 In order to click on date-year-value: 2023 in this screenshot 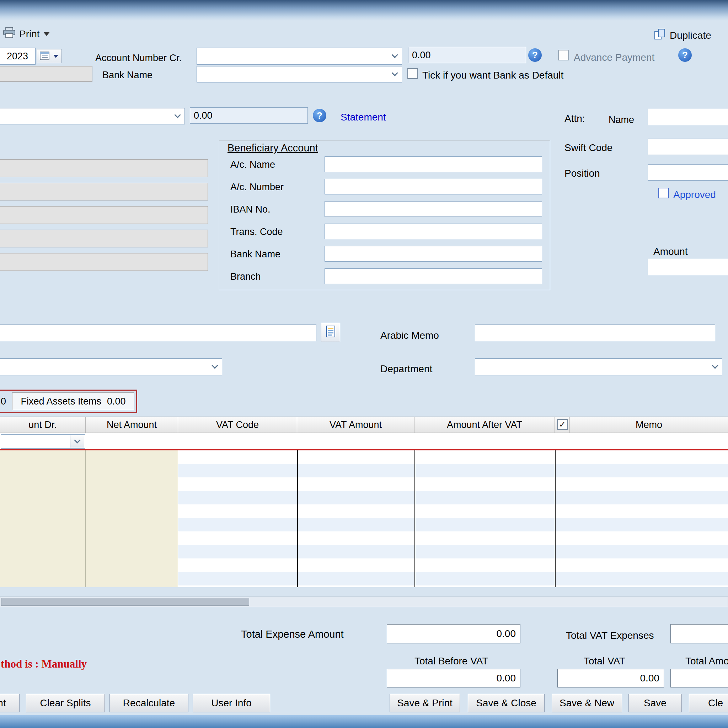, I will do `click(17, 57)`.